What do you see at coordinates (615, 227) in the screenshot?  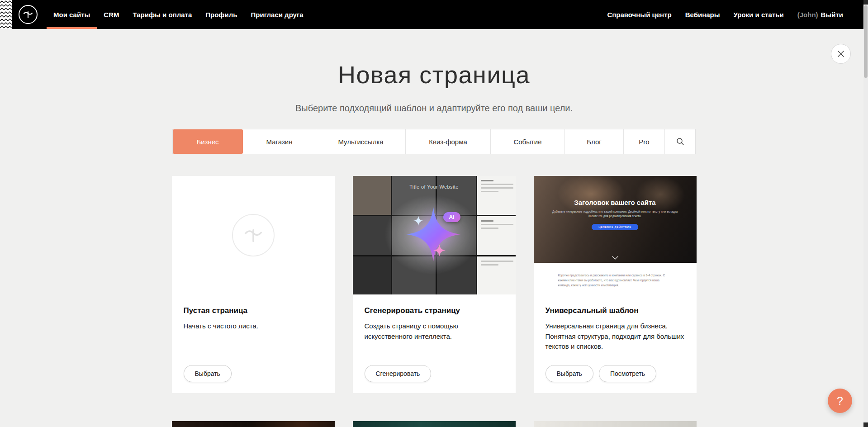 I see `template-hero-button: Целевое действие` at bounding box center [615, 227].